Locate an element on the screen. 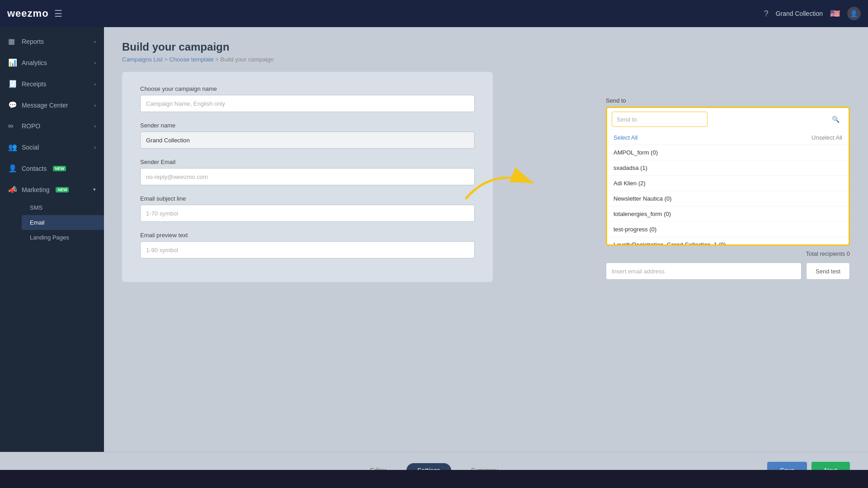 The image size is (868, 488). select-all-button: Select All is located at coordinates (626, 137).